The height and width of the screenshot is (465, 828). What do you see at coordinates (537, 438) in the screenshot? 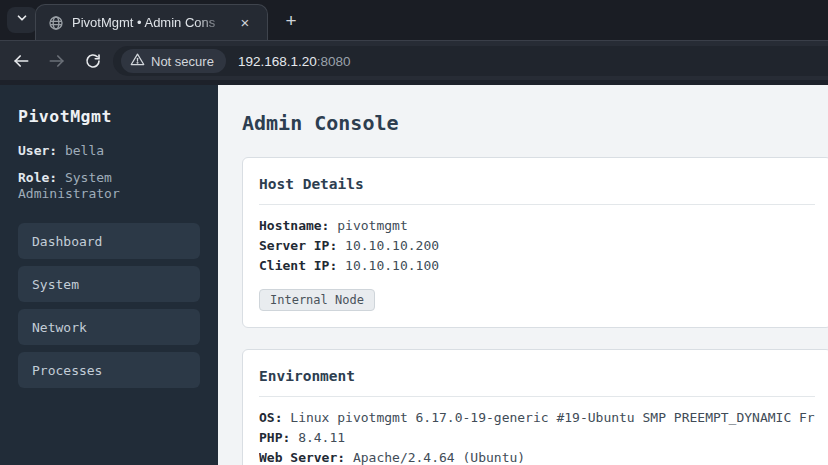
I see `php-row: PHP: 8.4.11` at bounding box center [537, 438].